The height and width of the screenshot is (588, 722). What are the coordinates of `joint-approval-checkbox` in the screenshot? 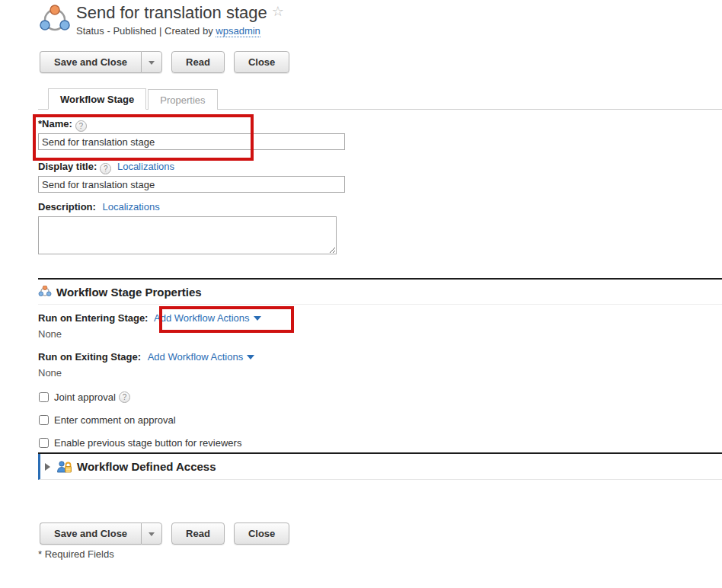 It's located at (44, 398).